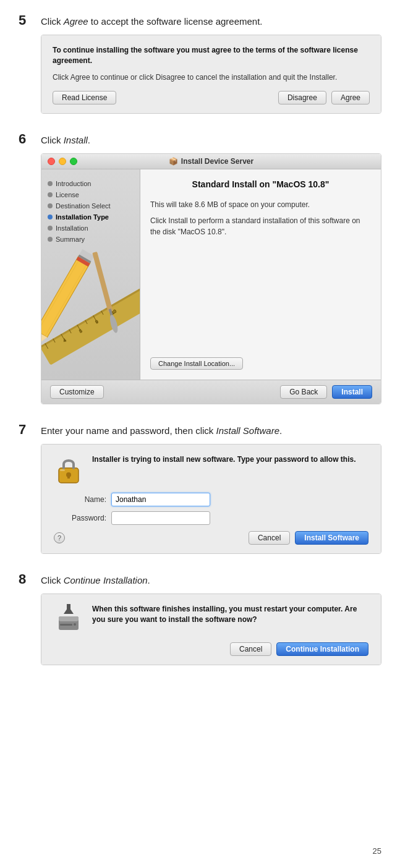  I want to click on go-back-button: Go Back, so click(304, 392).